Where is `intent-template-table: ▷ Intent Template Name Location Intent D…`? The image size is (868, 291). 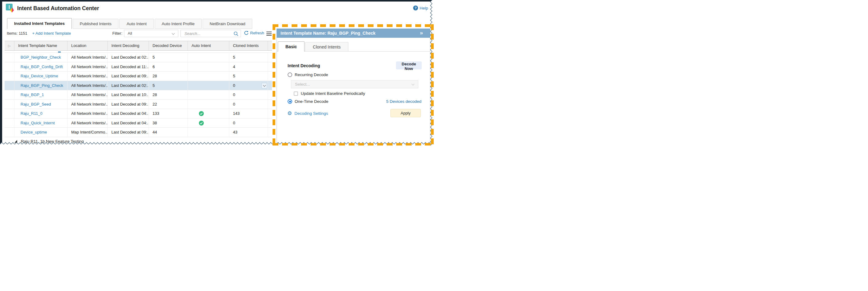
intent-template-table: ▷ Intent Template Name Location Intent D… is located at coordinates (138, 93).